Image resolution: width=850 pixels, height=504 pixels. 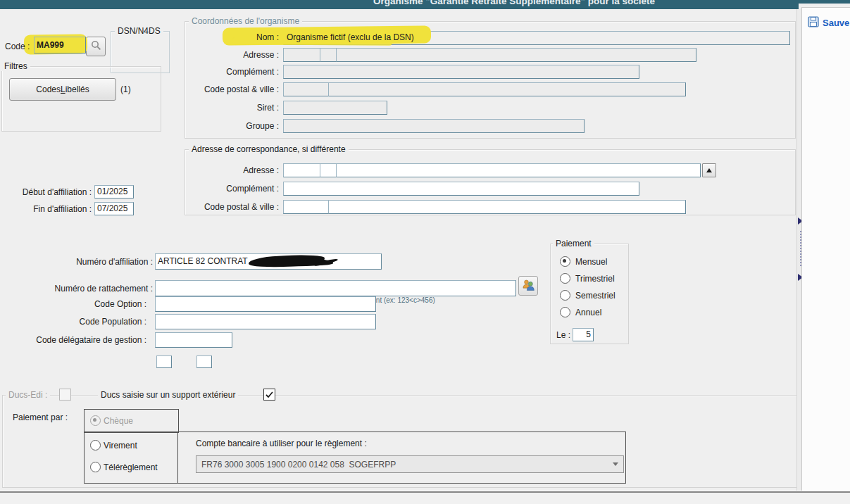 What do you see at coordinates (335, 108) in the screenshot?
I see `siret-field` at bounding box center [335, 108].